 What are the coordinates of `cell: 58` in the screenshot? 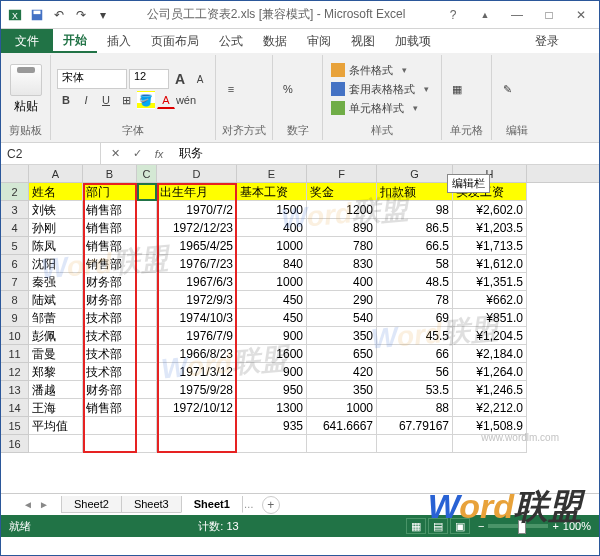 It's located at (415, 264).